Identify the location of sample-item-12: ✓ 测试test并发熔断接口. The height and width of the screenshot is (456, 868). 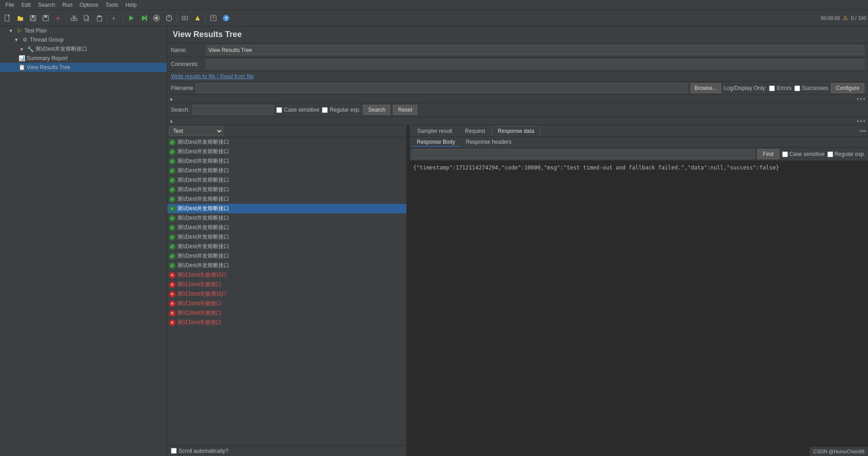
(287, 247).